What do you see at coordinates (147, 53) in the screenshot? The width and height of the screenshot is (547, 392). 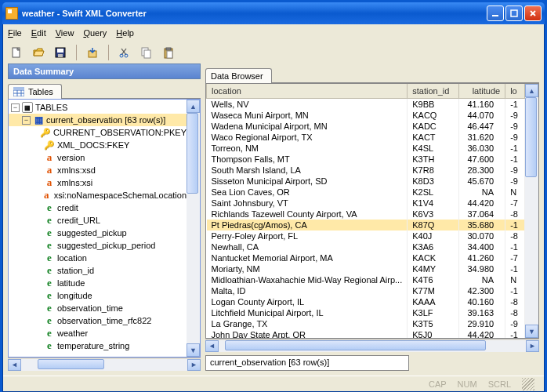 I see `copy-button` at bounding box center [147, 53].